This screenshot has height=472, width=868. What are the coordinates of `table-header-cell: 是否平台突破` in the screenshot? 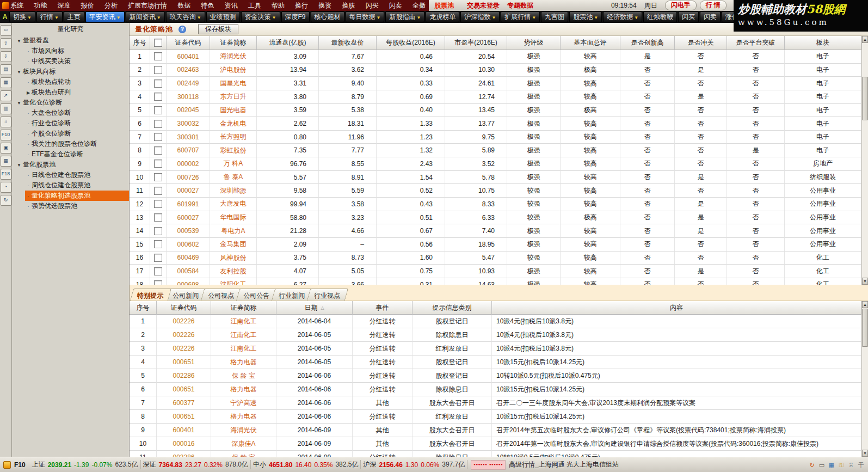 It's located at (756, 43).